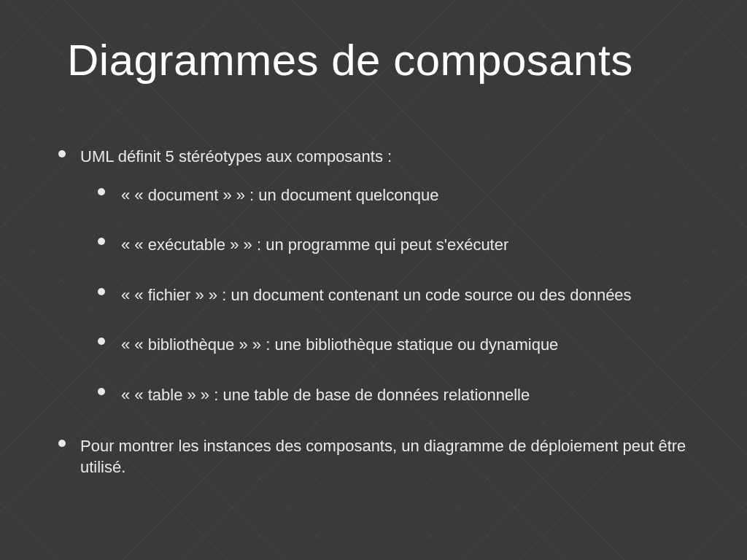 Image resolution: width=747 pixels, height=560 pixels. What do you see at coordinates (376, 295) in the screenshot?
I see `sub-bullet-text: « « fichier » » : un document contenant …` at bounding box center [376, 295].